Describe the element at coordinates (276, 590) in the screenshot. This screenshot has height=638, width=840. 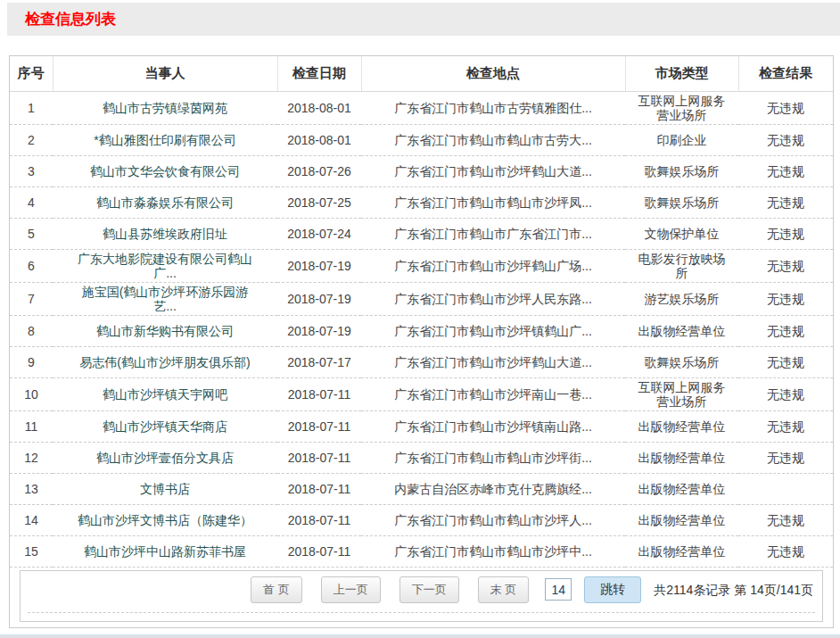
I see `first-page-button: 首 页` at that location.